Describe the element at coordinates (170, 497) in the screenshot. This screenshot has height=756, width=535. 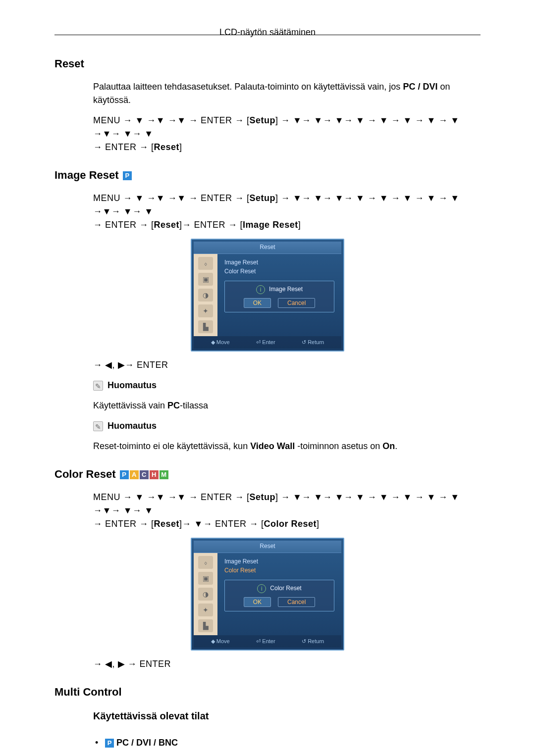
I see `cr-nav1: MENU → ▼ →▼ →▼ → ENTER →` at that location.